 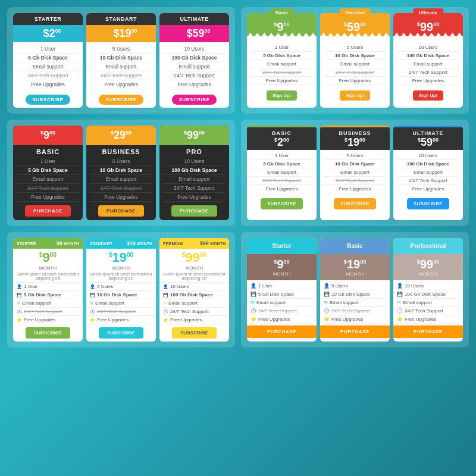 I want to click on ribbon-feature: 👤1 User, so click(x=48, y=287).